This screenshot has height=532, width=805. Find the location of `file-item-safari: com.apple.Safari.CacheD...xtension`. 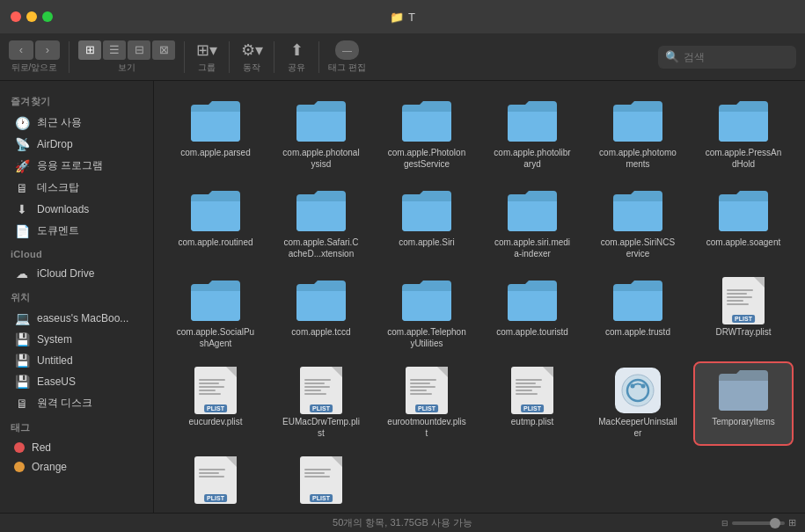

file-item-safari: com.apple.Safari.CacheD...xtension is located at coordinates (321, 224).